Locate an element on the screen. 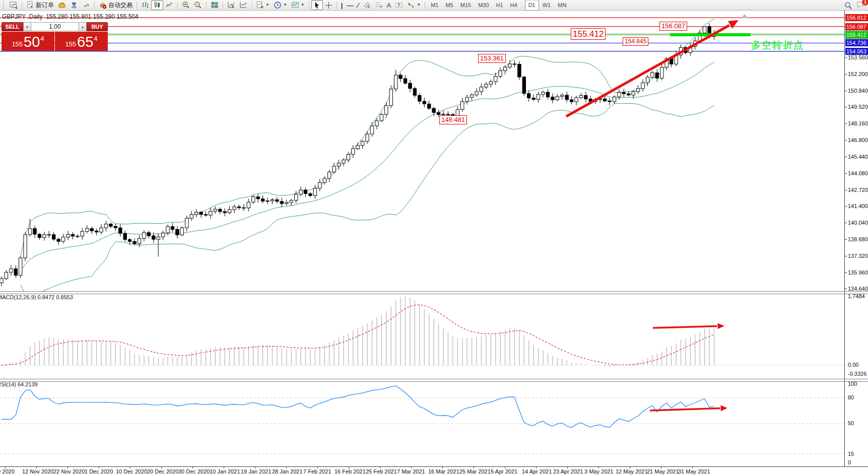 This screenshot has height=476, width=868. crosshair-tool-button is located at coordinates (328, 5).